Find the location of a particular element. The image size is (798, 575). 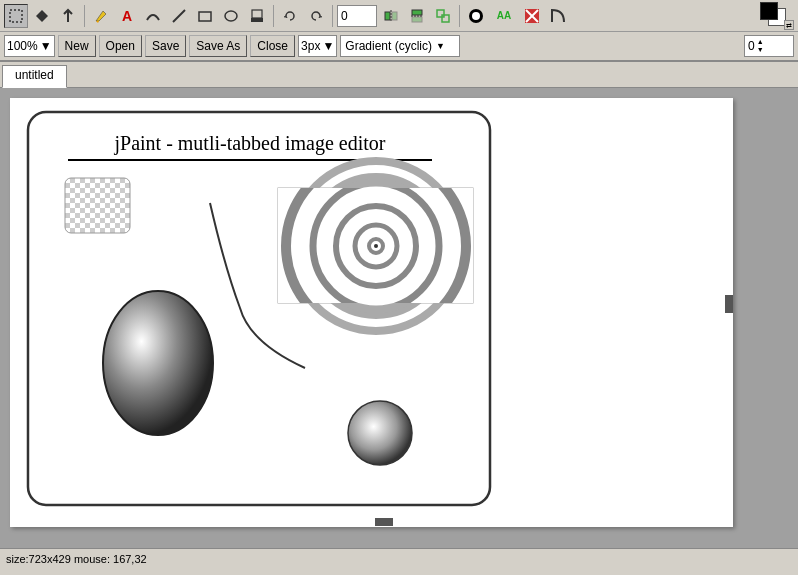

rotation-value: 0 is located at coordinates (344, 16).